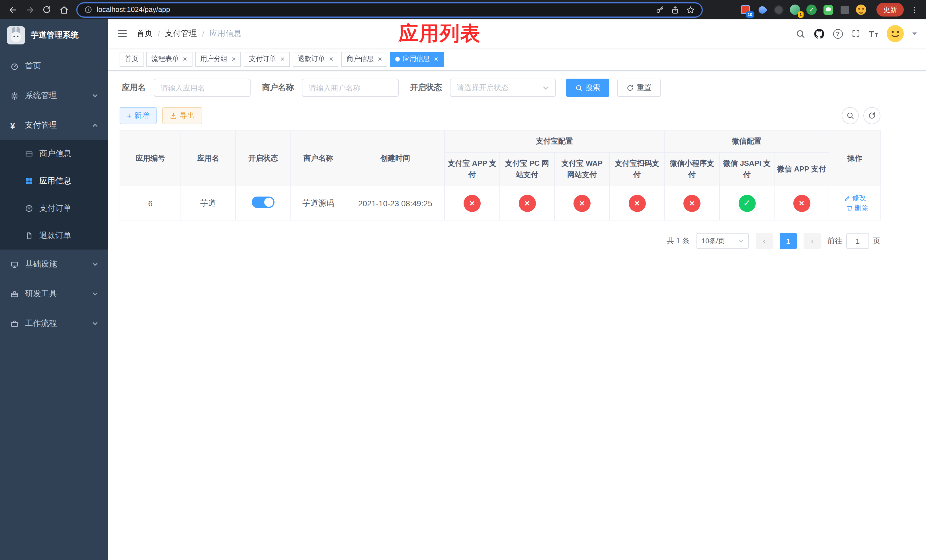 The width and height of the screenshot is (926, 560). Describe the element at coordinates (472, 204) in the screenshot. I see `alipay-app-cell: ×` at that location.